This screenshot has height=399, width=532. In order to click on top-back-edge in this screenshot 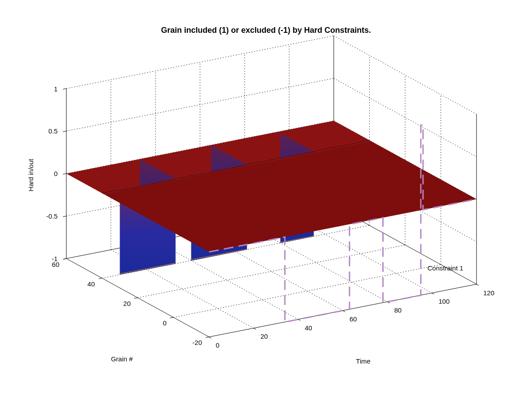, I will do `click(200, 62)`.